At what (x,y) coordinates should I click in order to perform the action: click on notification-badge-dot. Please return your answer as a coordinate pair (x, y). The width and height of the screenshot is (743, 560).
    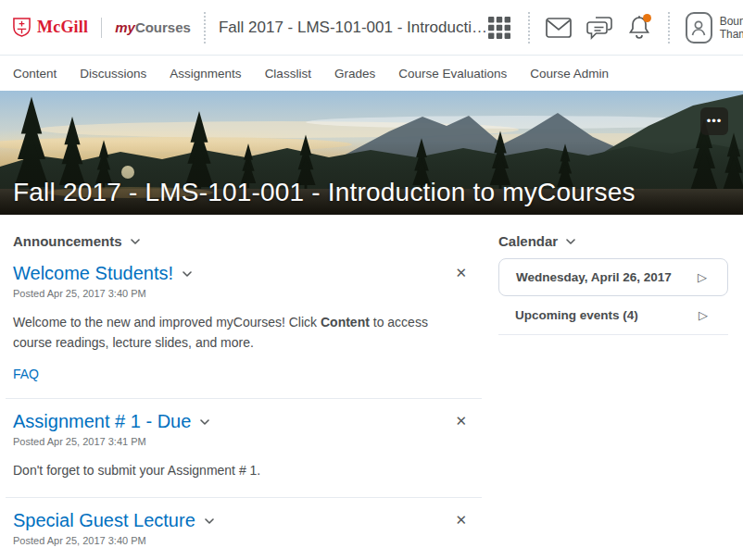
    Looking at the image, I should click on (647, 19).